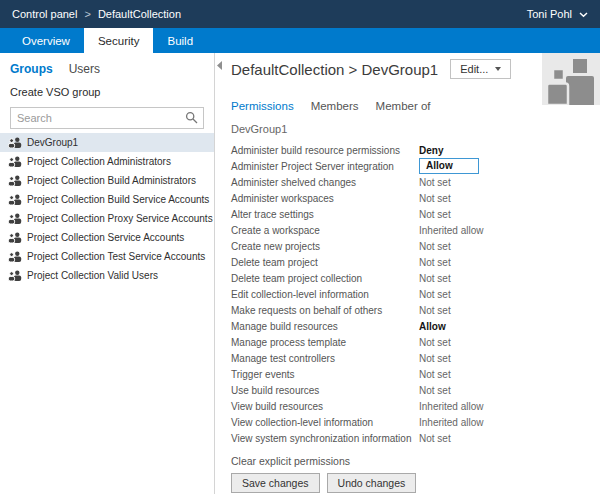  I want to click on group-name-label: Project Collection Service Accounts, so click(106, 238).